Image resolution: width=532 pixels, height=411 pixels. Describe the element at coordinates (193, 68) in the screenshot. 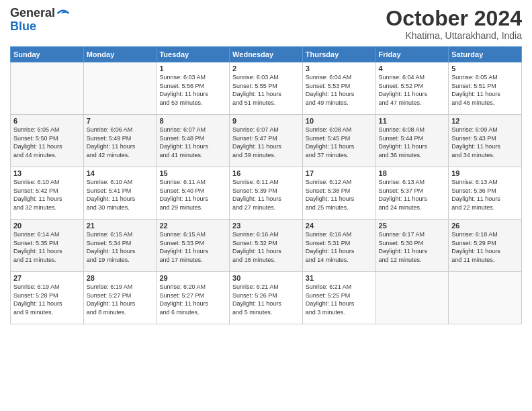

I see `day-number: 1` at that location.